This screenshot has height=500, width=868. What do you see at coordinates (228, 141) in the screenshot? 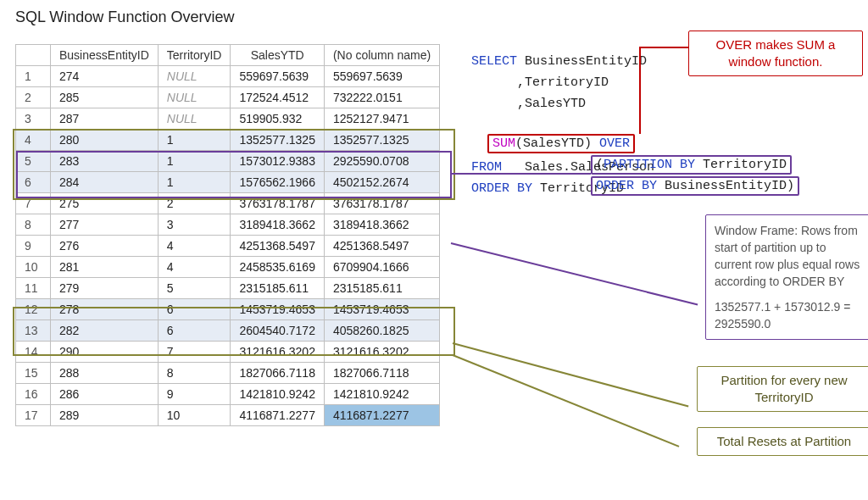
I see `table-row: 428011352577.13251352577.1325` at bounding box center [228, 141].